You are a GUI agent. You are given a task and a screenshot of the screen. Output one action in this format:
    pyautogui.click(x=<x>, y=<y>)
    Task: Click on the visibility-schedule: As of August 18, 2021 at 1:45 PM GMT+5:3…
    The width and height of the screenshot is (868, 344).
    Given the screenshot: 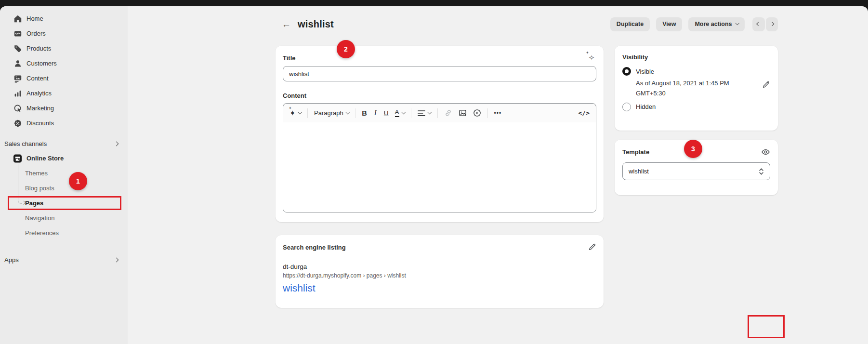 What is the action you would take?
    pyautogui.click(x=683, y=89)
    